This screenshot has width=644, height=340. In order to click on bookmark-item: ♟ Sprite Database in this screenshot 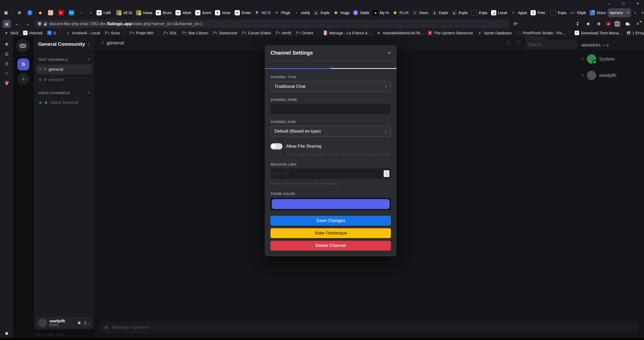, I will do `click(495, 33)`.